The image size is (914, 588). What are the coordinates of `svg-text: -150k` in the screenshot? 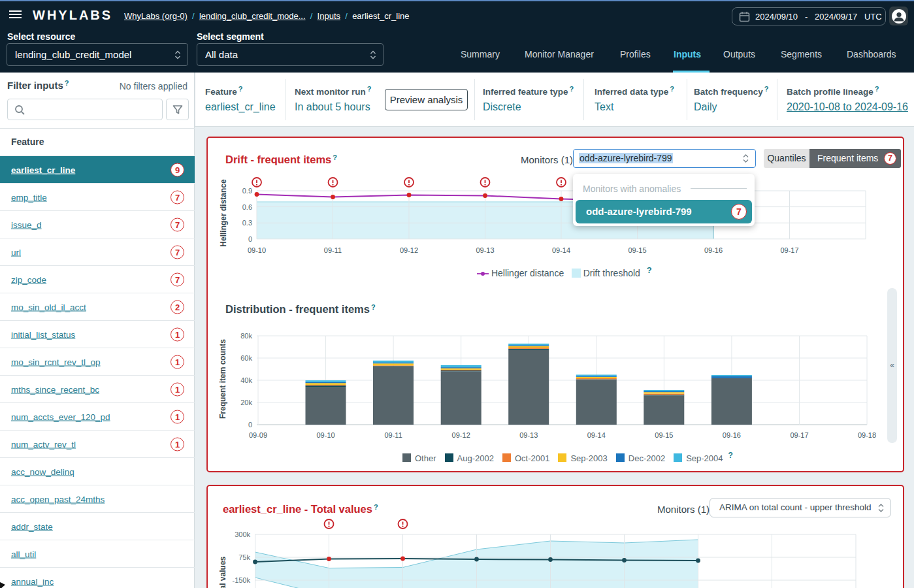 It's located at (241, 580).